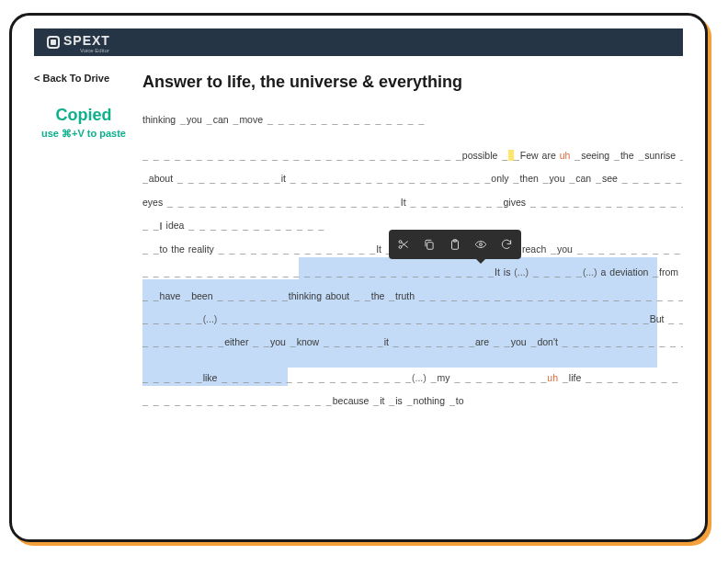 This screenshot has height=566, width=728. I want to click on word: to, so click(460, 401).